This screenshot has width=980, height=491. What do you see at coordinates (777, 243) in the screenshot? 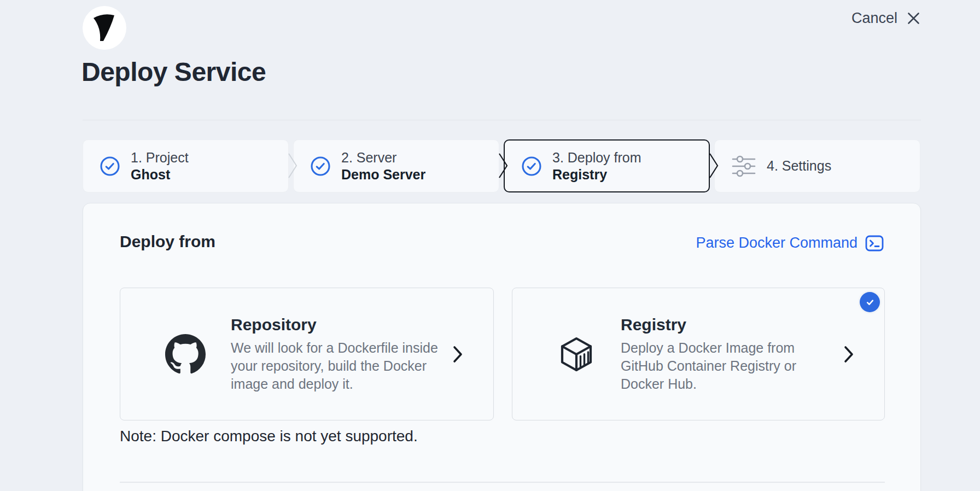
I see `parse-link-label: Parse Docker Command` at bounding box center [777, 243].